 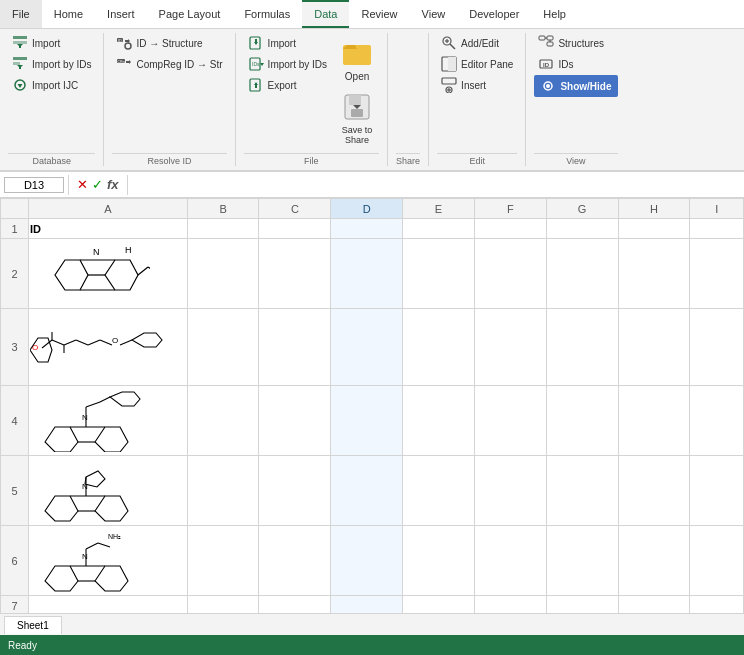 What do you see at coordinates (223, 605) in the screenshot?
I see `cell-b7` at bounding box center [223, 605].